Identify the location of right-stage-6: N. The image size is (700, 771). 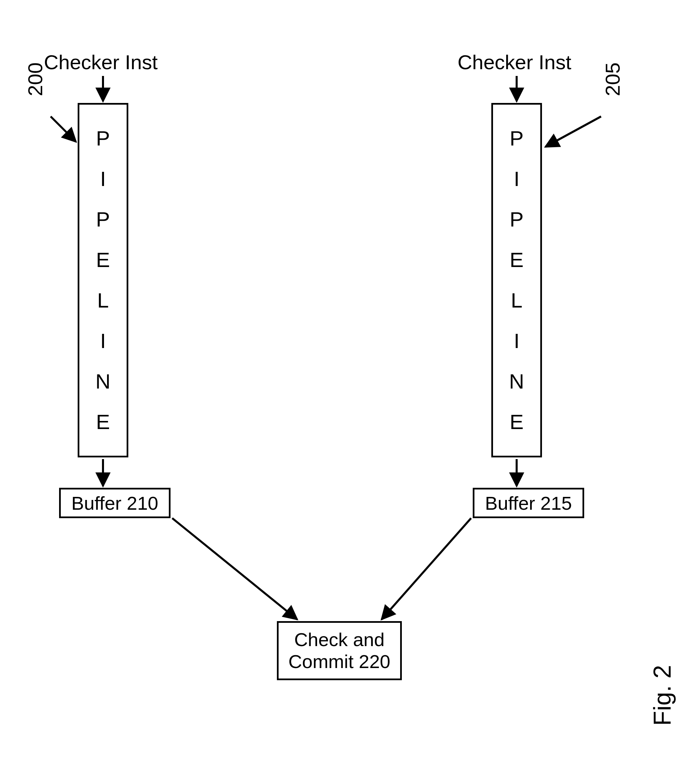
(517, 382).